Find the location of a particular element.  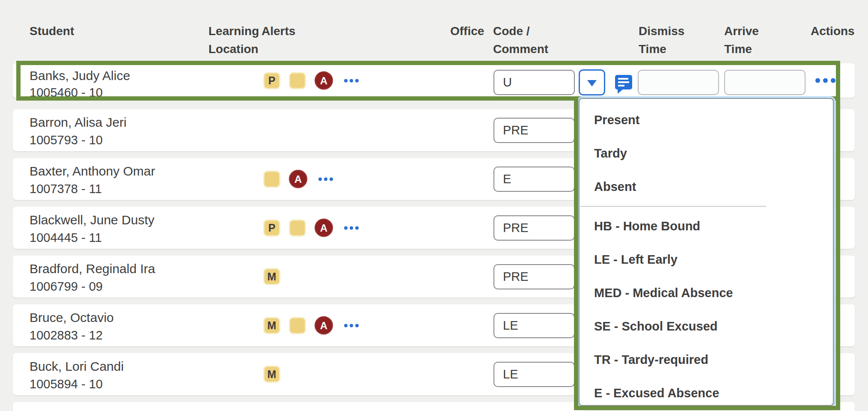

student-name: Bruce, Octavio is located at coordinates (72, 318).